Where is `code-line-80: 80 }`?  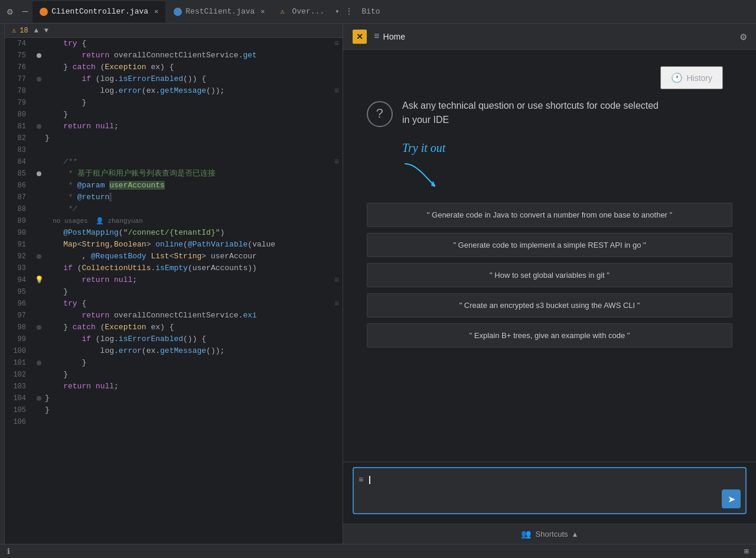
code-line-80: 80 } is located at coordinates (174, 115).